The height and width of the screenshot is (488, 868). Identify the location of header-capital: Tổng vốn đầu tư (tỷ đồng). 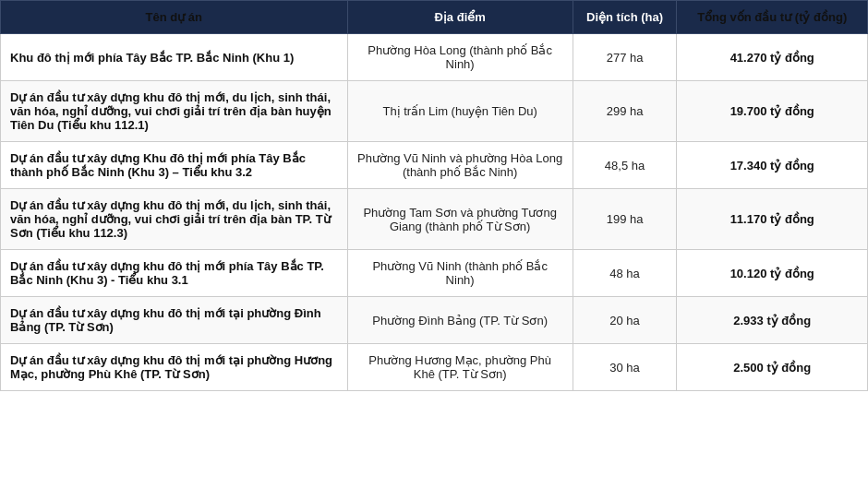
(772, 18).